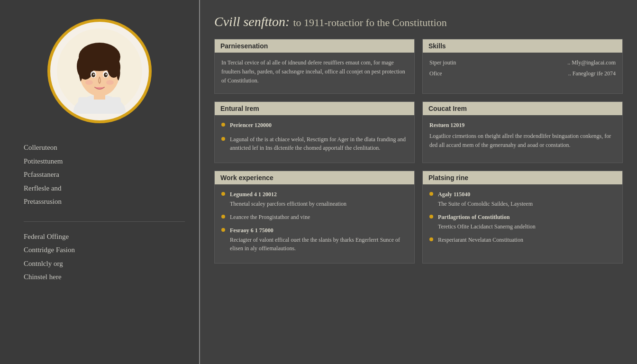  What do you see at coordinates (315, 109) in the screenshot?
I see `entural-header: Entural Irem` at bounding box center [315, 109].